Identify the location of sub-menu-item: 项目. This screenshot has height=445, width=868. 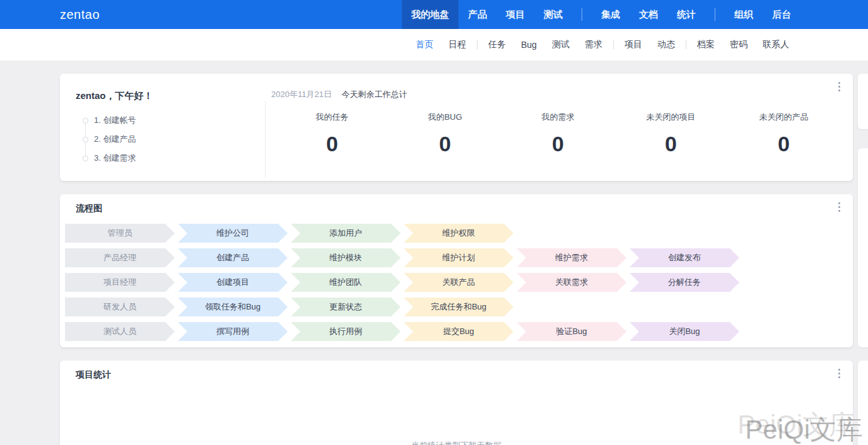
(633, 45).